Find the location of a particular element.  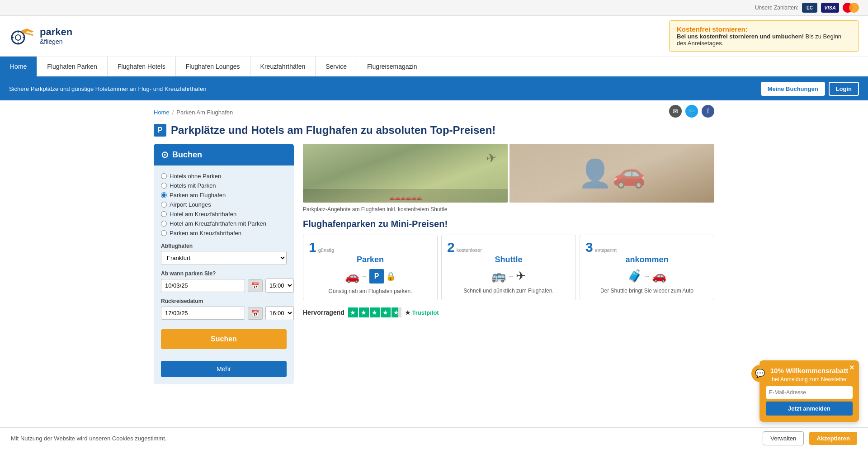

login-button: Login is located at coordinates (844, 89).